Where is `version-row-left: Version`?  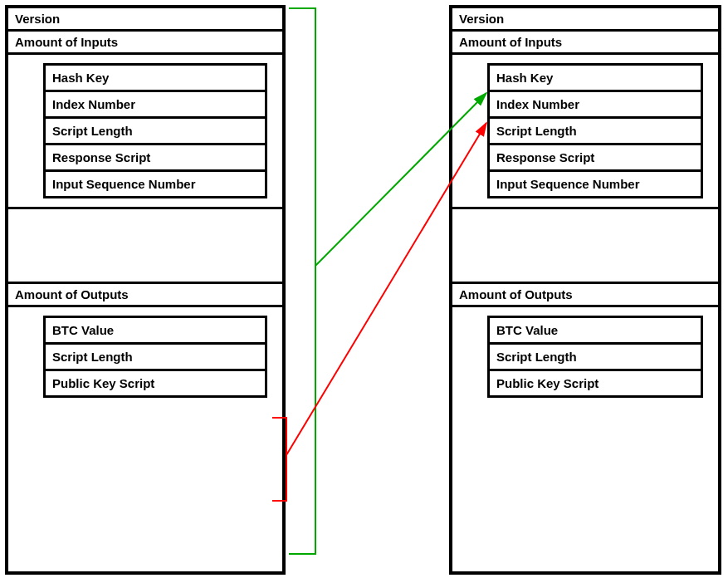
version-row-left: Version is located at coordinates (145, 20).